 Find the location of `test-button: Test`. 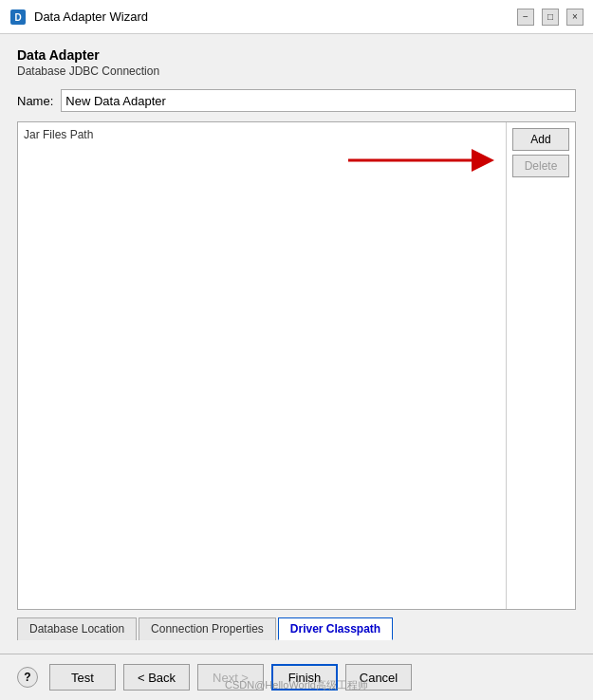

test-button: Test is located at coordinates (83, 677).